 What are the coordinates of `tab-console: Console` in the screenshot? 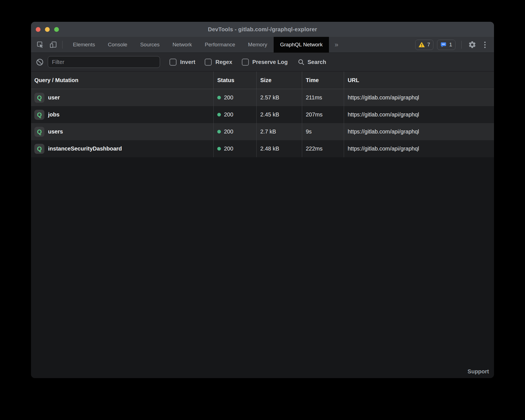 It's located at (118, 45).